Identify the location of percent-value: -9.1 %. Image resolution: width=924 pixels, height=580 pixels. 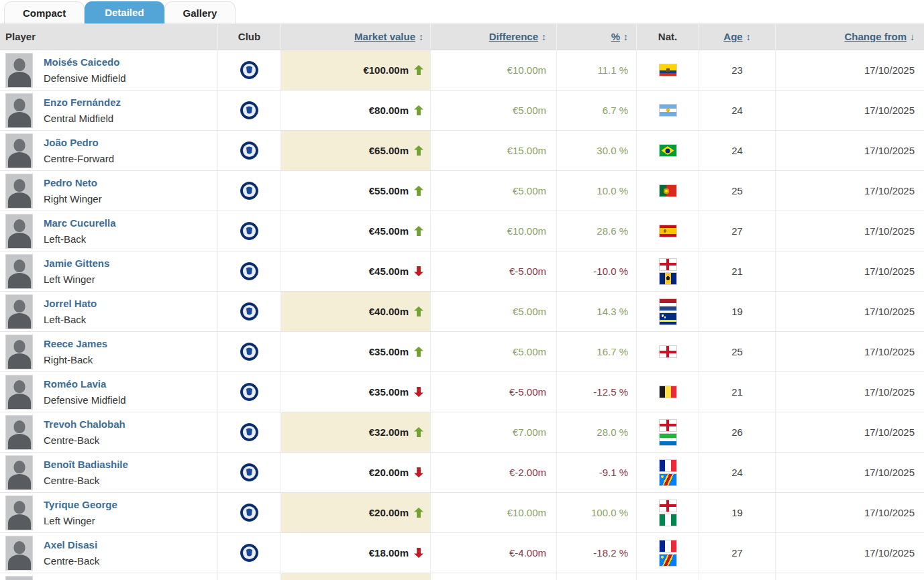
(613, 472).